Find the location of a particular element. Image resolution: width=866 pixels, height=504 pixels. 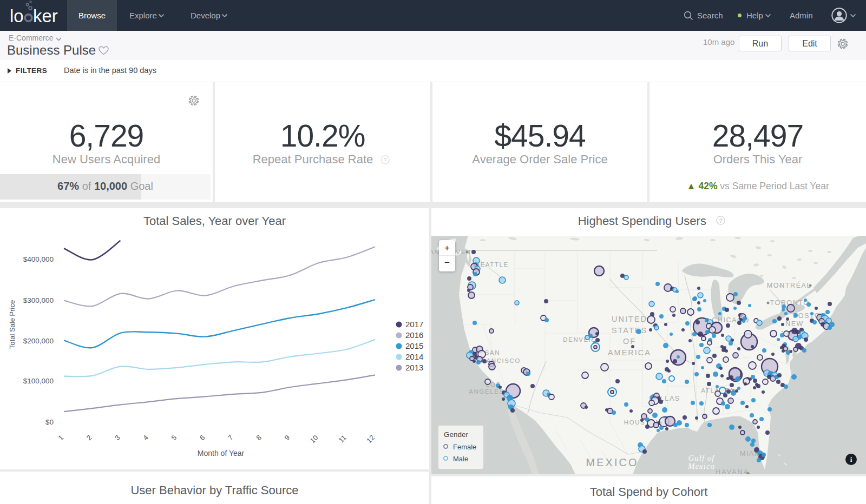

svg-text: Mexico is located at coordinates (701, 466).